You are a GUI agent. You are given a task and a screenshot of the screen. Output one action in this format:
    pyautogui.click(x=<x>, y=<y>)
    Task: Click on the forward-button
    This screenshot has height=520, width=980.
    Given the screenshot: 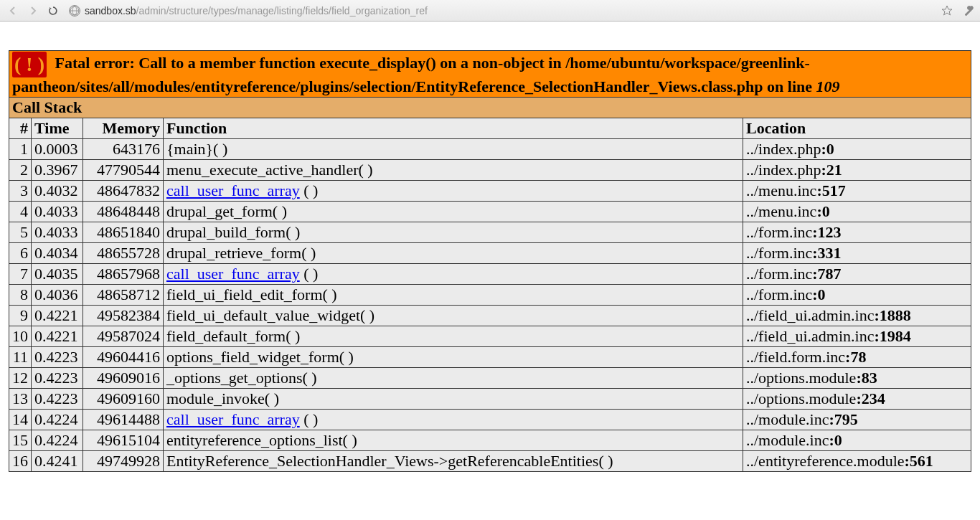 What is the action you would take?
    pyautogui.click(x=33, y=11)
    